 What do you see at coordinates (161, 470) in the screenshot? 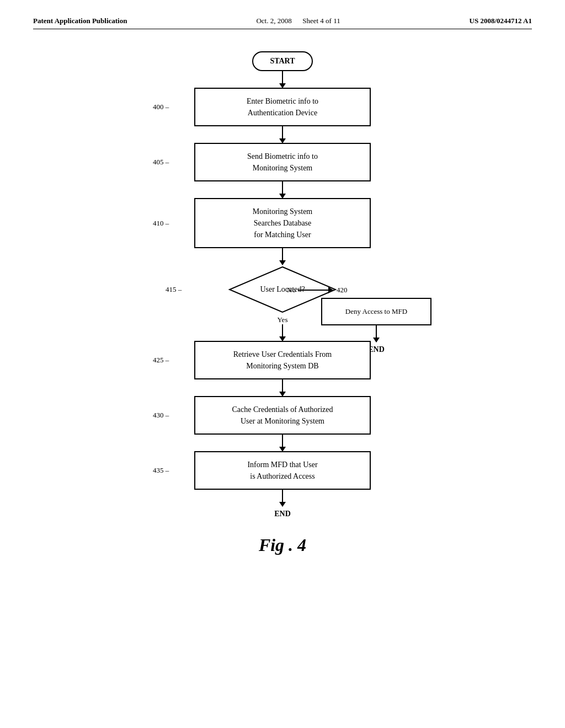
I see `step-435-label: 435 –` at bounding box center [161, 470].